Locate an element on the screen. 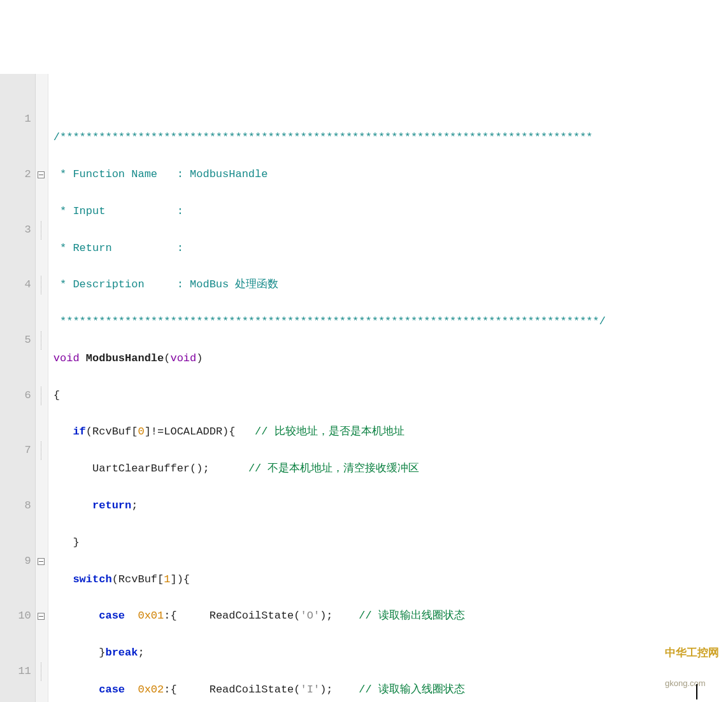 The height and width of the screenshot is (702, 728). code-line is located at coordinates (391, 101).